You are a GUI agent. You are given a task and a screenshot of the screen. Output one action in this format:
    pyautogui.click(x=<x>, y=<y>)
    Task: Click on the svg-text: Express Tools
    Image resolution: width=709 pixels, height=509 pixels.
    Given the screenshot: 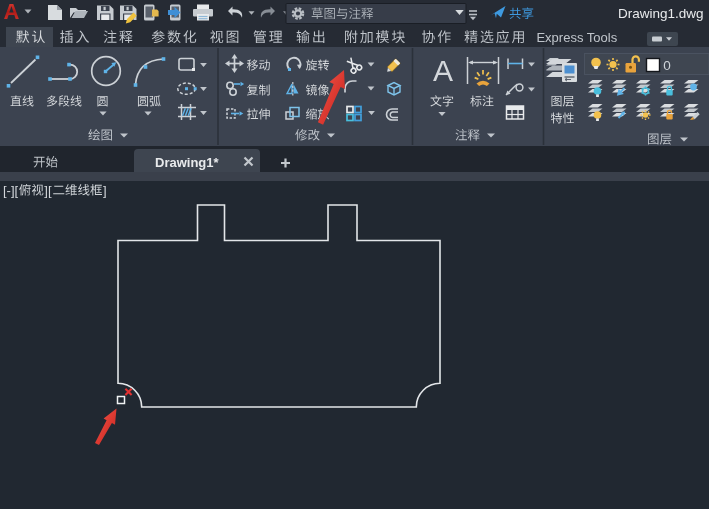 What is the action you would take?
    pyautogui.click(x=576, y=38)
    